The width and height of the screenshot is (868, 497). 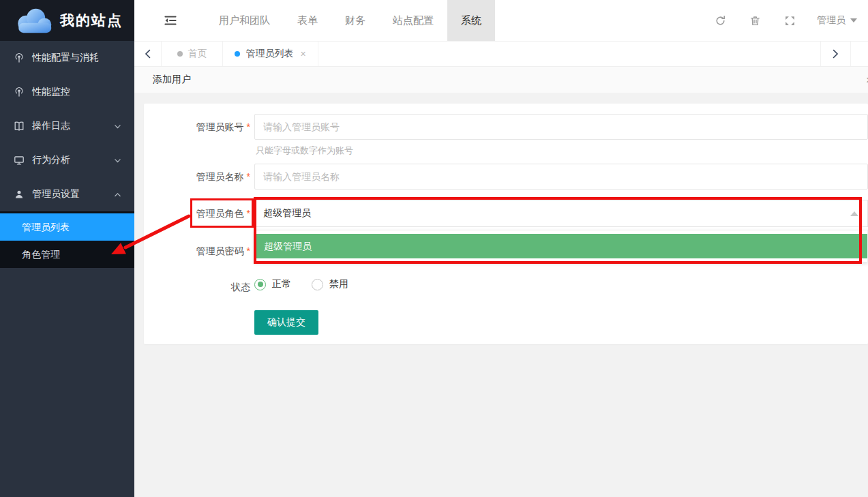 I want to click on header-actions: 管理员, so click(x=785, y=20).